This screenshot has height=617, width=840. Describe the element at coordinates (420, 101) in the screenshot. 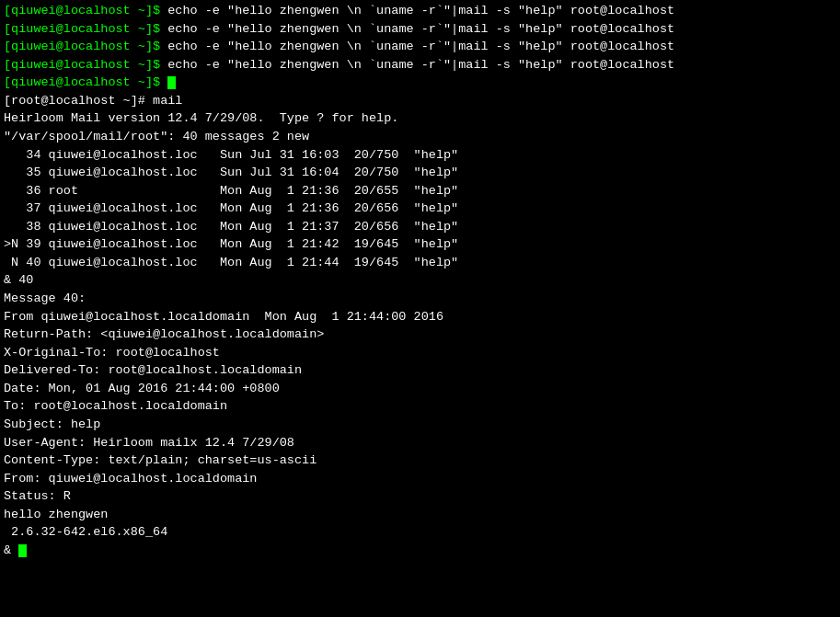

I see `terminal-line: [root@localhost ~]# mail` at that location.